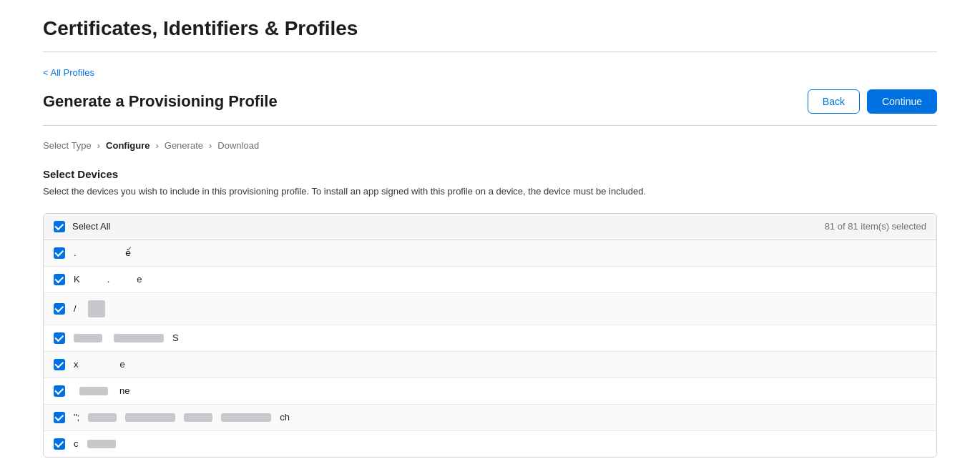 The height and width of the screenshot is (459, 980). I want to click on table-row: S, so click(490, 339).